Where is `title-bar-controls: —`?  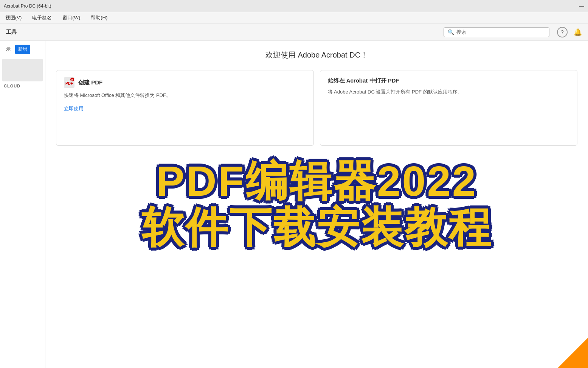 title-bar-controls: — is located at coordinates (582, 6).